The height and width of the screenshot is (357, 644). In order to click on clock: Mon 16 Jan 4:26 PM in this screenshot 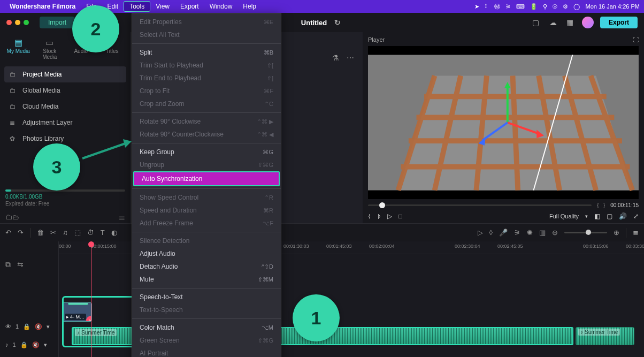, I will do `click(612, 6)`.